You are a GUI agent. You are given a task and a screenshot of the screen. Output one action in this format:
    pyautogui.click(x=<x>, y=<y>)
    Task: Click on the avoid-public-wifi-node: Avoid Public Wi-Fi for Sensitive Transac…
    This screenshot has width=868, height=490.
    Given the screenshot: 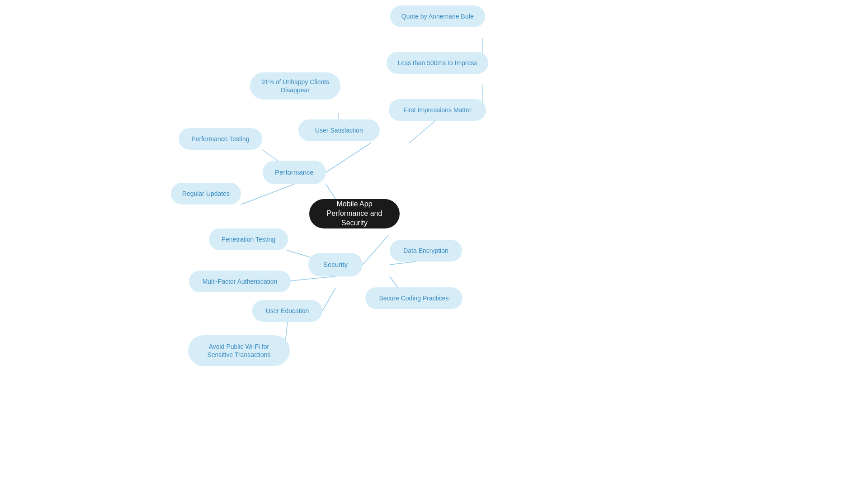 What is the action you would take?
    pyautogui.click(x=239, y=351)
    